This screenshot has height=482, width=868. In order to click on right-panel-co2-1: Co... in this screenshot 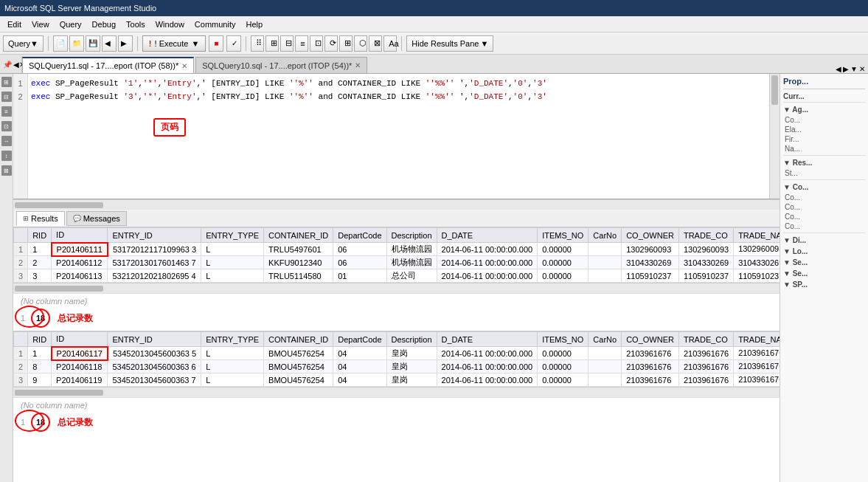, I will do `click(824, 198)`.